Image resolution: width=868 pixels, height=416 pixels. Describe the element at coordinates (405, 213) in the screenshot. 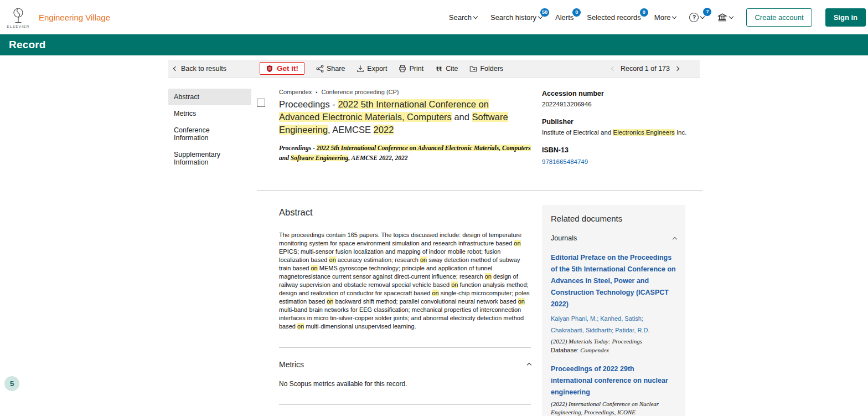

I see `abstract-heading: Abstract` at that location.